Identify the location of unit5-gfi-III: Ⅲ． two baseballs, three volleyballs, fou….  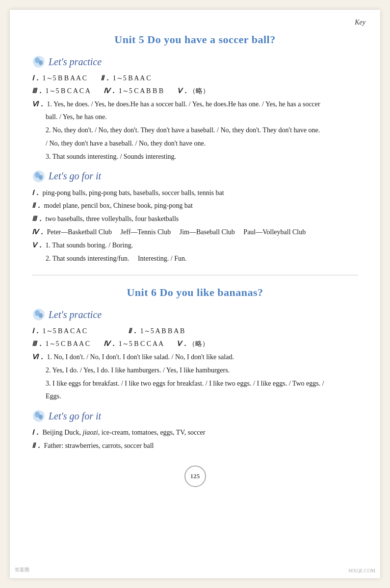
(195, 219).